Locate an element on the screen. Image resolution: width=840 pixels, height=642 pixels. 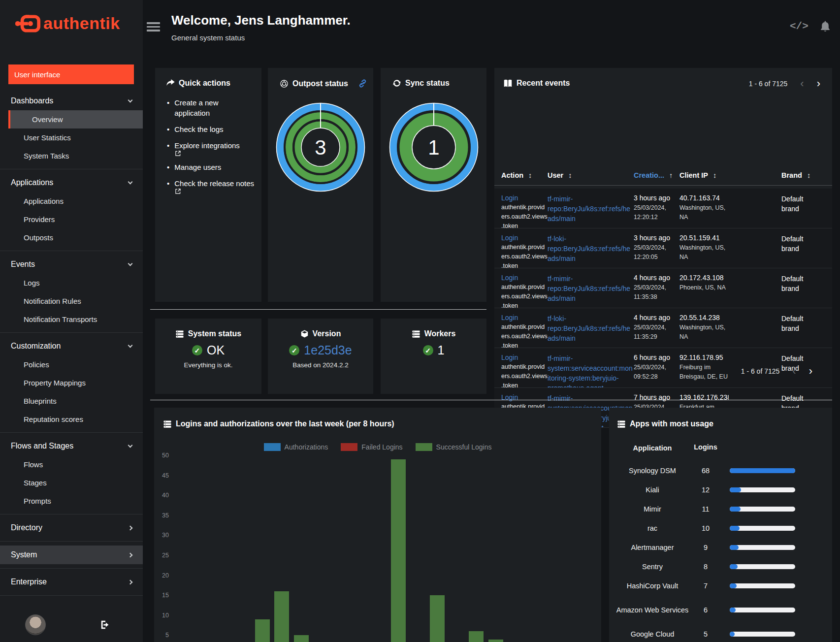
sidebar-section-flows-and-stages: Flows and Stages is located at coordinates (71, 446).